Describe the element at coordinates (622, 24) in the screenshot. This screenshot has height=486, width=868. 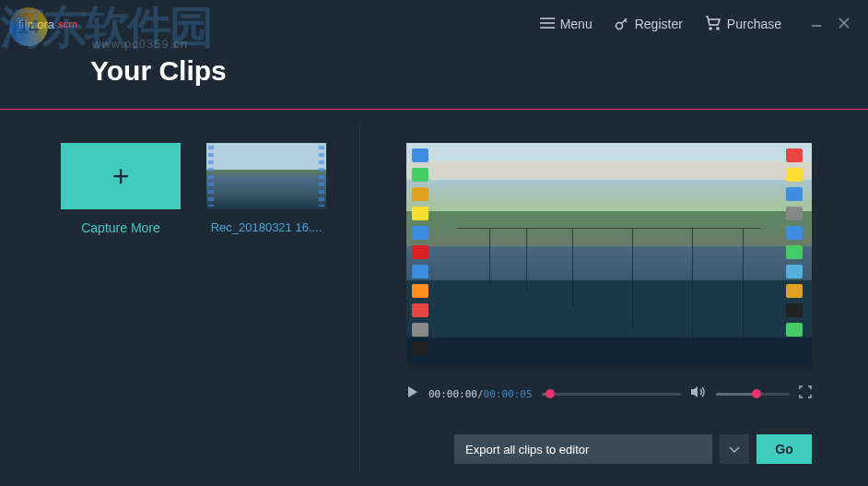
I see `key-icon` at that location.